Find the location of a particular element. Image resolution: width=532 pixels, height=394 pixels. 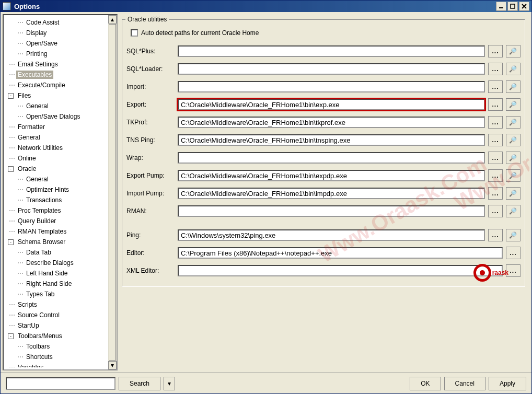

tree-item-label: RMAN Templates is located at coordinates (42, 231).